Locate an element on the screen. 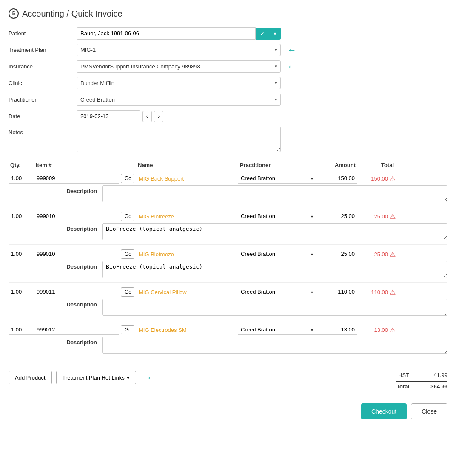 Image resolution: width=456 pixels, height=476 pixels. line-item-2: Go MIG Biofreeze Creed Bratton ▾ 25.00 ⚠… is located at coordinates (228, 266).